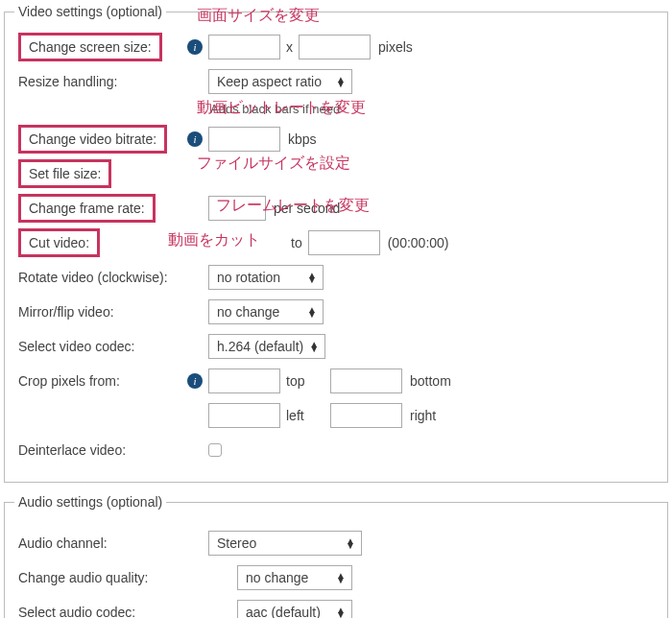 Image resolution: width=672 pixels, height=618 pixels. I want to click on label-crop: Crop pixels from:, so click(69, 381).